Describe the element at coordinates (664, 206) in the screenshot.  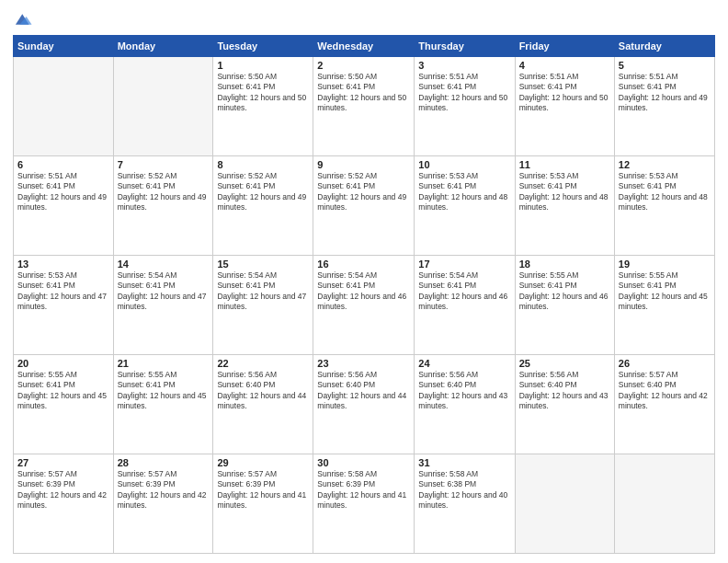
I see `calendar-cell: 12Sunrise: 5:53 AM Sunset: 6:41 PM Dayli…` at that location.